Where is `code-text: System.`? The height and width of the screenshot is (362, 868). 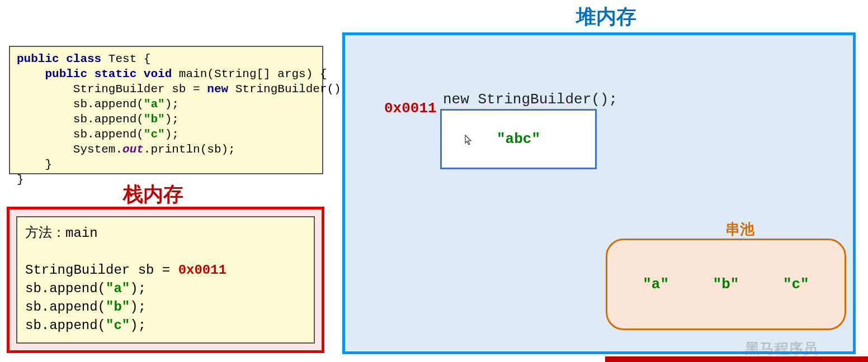
code-text: System. is located at coordinates (98, 150).